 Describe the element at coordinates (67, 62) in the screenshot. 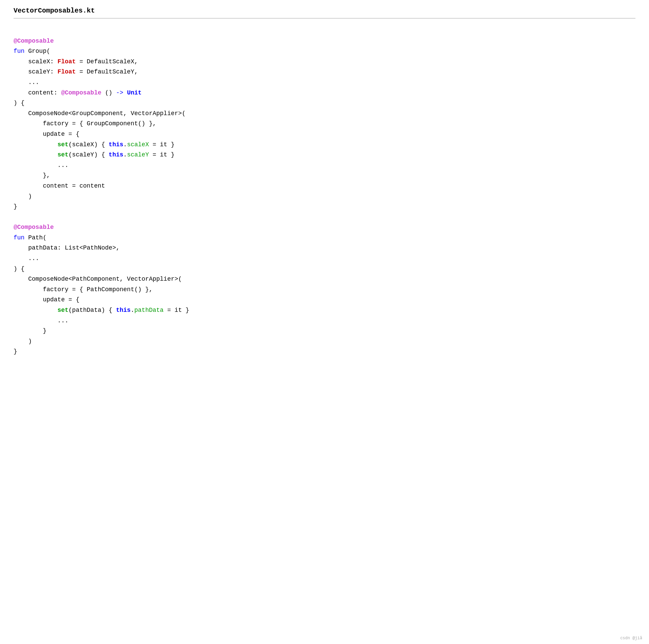

I see `type-float-1: Float` at that location.